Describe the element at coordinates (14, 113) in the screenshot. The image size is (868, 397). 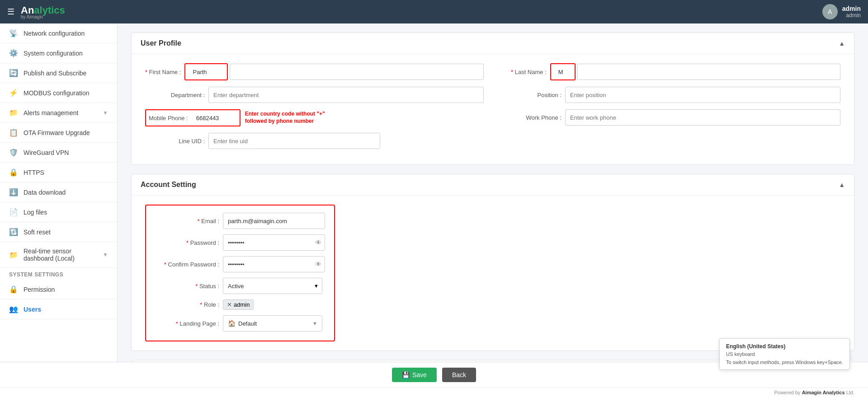
I see `alerts-icon: 📁` at that location.